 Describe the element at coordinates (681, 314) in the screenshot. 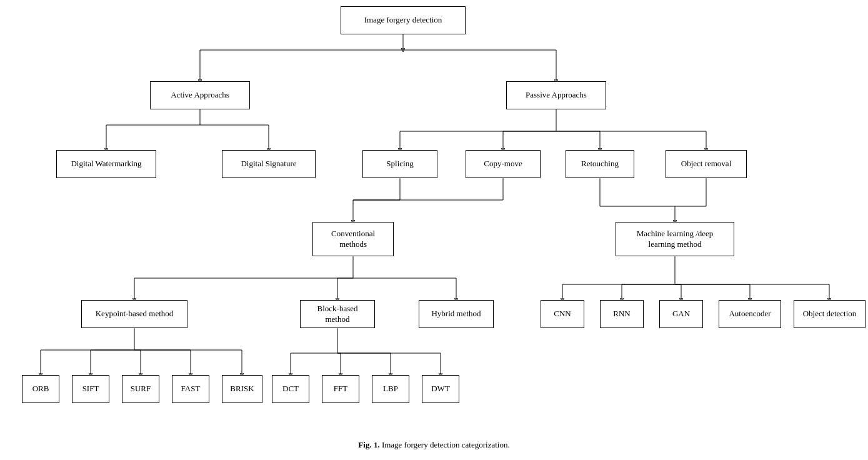

I see `node-gan: GAN` at that location.